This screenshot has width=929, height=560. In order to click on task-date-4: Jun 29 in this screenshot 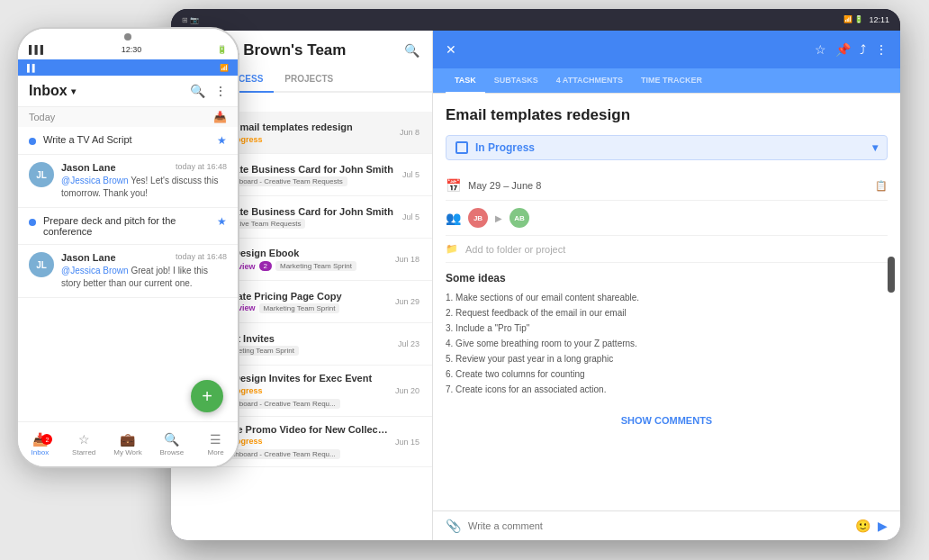, I will do `click(407, 302)`.